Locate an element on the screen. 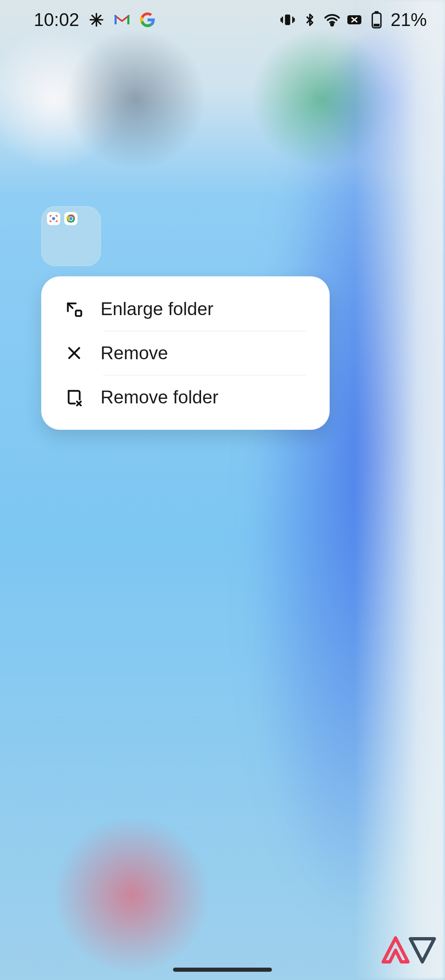  slack-icon is located at coordinates (96, 20).